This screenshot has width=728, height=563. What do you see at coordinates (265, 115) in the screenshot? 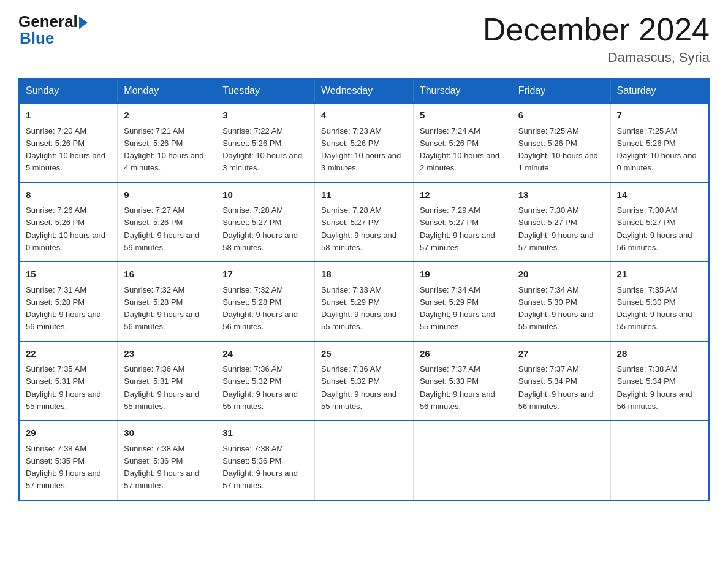
I see `day-number: 3` at bounding box center [265, 115].